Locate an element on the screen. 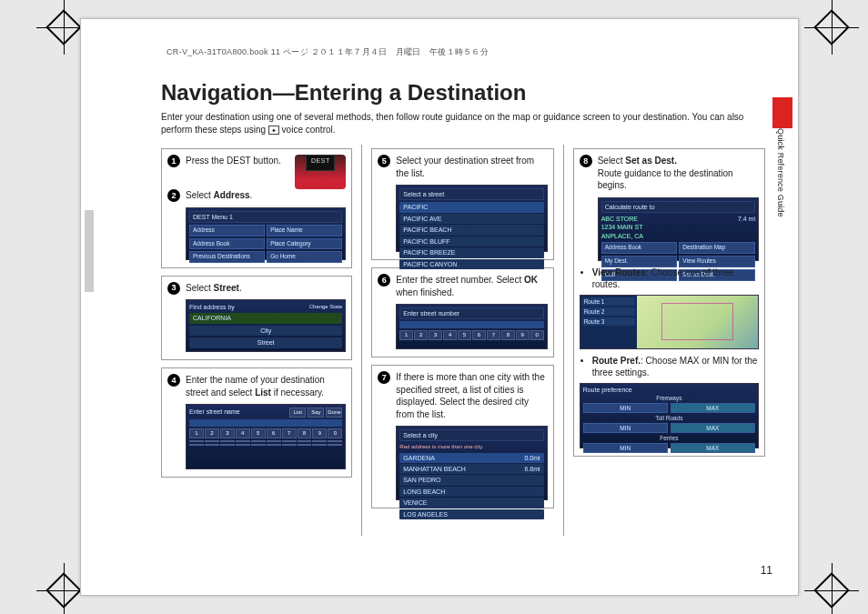  step-number-8: 8 is located at coordinates (586, 161).